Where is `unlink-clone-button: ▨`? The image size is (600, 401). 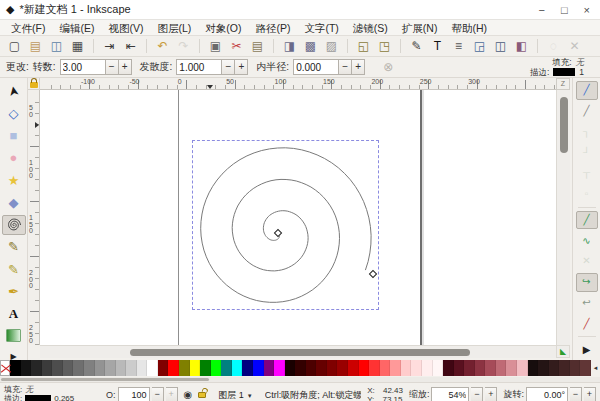
unlink-clone-button: ▨ is located at coordinates (332, 46).